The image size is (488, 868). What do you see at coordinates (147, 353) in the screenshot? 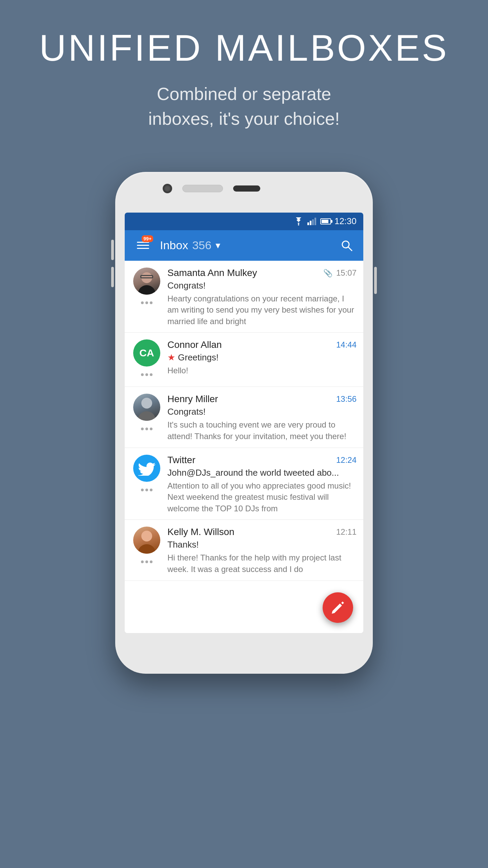
I see `avatar: CA` at bounding box center [147, 353].